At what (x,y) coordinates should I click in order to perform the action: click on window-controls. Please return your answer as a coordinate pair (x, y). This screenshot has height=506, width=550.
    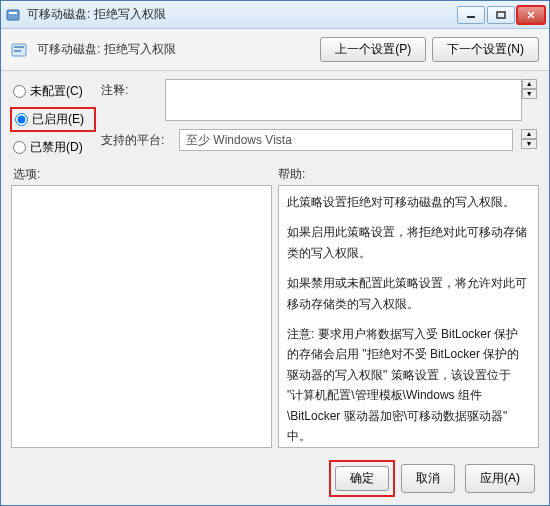
    Looking at the image, I should click on (501, 15).